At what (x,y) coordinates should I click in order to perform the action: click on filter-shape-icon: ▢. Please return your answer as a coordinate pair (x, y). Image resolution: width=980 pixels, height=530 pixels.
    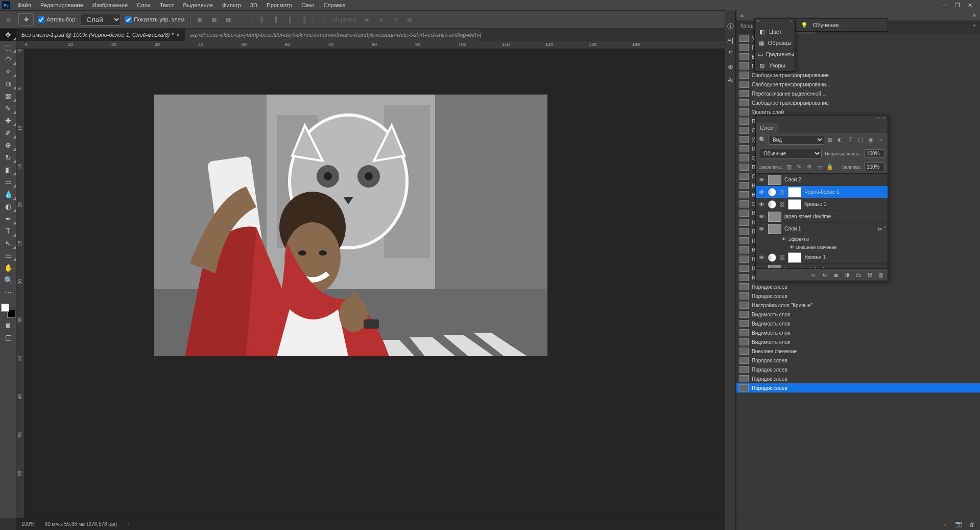
    Looking at the image, I should click on (861, 140).